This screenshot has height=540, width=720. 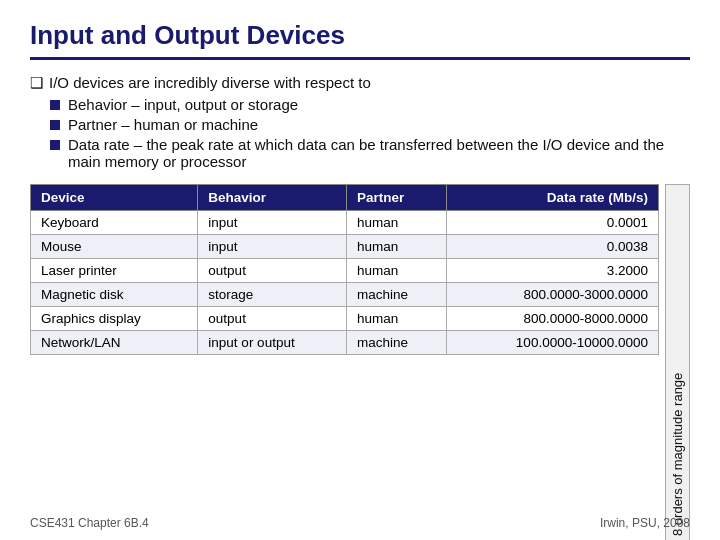 I want to click on table-cell-5-0: Network/LAN, so click(x=114, y=343).